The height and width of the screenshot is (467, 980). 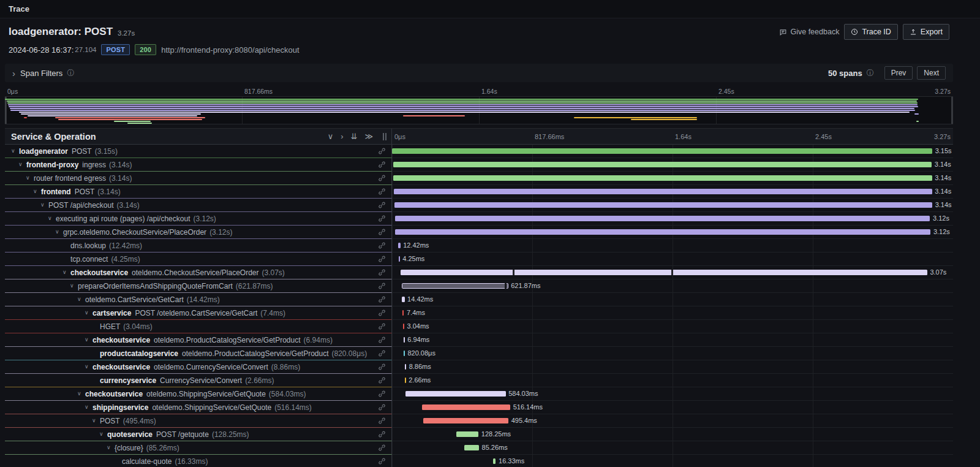 What do you see at coordinates (198, 246) in the screenshot?
I see `span-name-cell: ∨ dns.lookup (12.42ms)` at bounding box center [198, 246].